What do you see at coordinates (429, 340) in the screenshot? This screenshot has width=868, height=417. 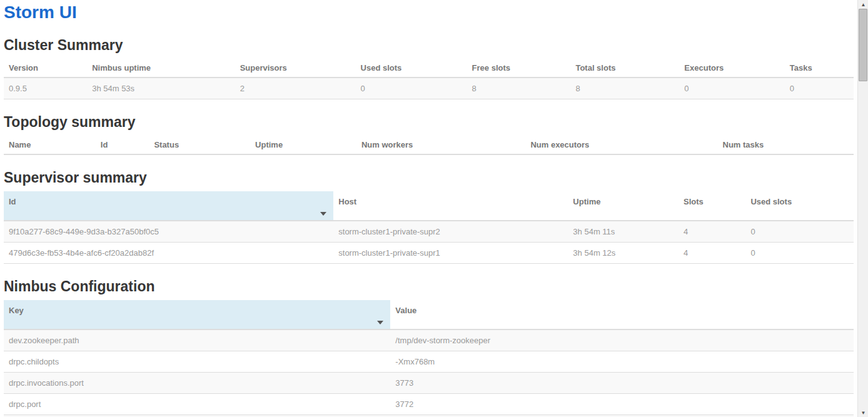 I see `table-row: dev.zookeeper.path /tmp/dev-storm-zookee…` at bounding box center [429, 340].